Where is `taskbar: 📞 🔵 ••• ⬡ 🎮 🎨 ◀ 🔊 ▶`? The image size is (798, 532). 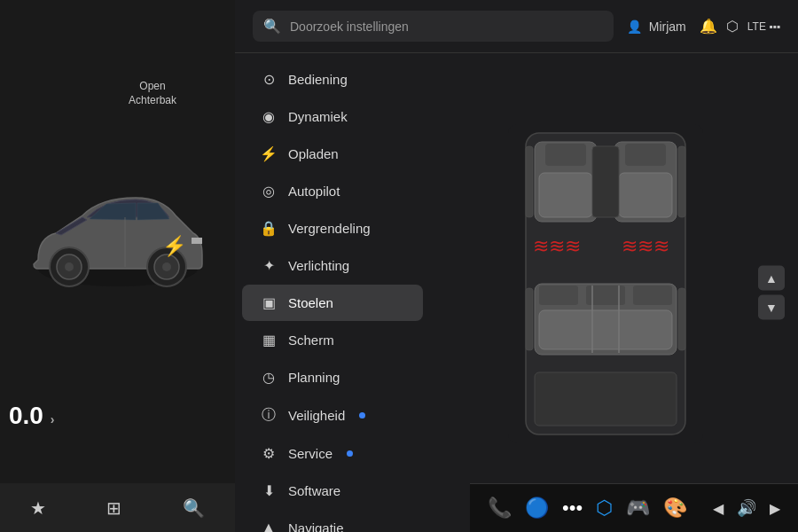
taskbar: 📞 🔵 ••• ⬡ 🎮 🎨 ◀ 🔊 ▶ is located at coordinates (634, 507).